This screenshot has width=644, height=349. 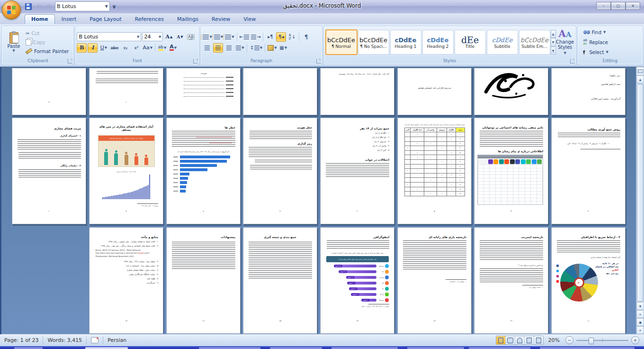 I want to click on scroll-down-button: ▼, so click(x=640, y=306).